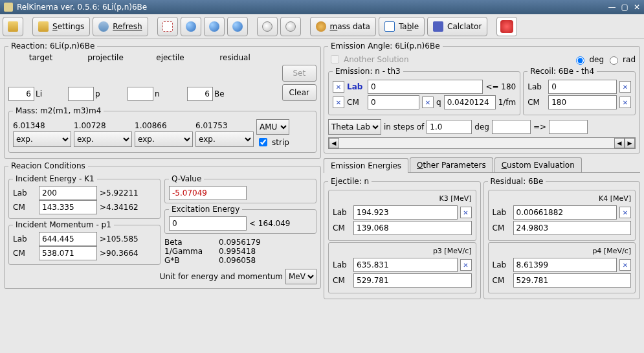 The image size is (644, 353). Describe the element at coordinates (299, 73) in the screenshot. I see `set-button: Set` at that location.